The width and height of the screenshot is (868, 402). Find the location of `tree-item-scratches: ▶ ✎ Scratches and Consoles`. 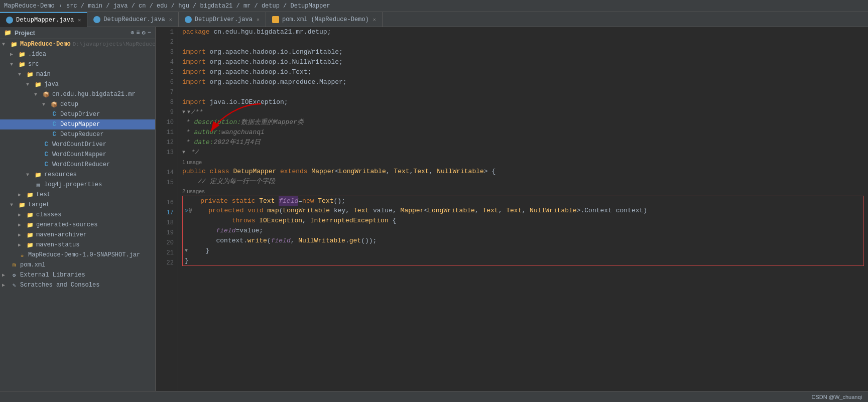

tree-item-scratches: ▶ ✎ Scratches and Consoles is located at coordinates (77, 285).